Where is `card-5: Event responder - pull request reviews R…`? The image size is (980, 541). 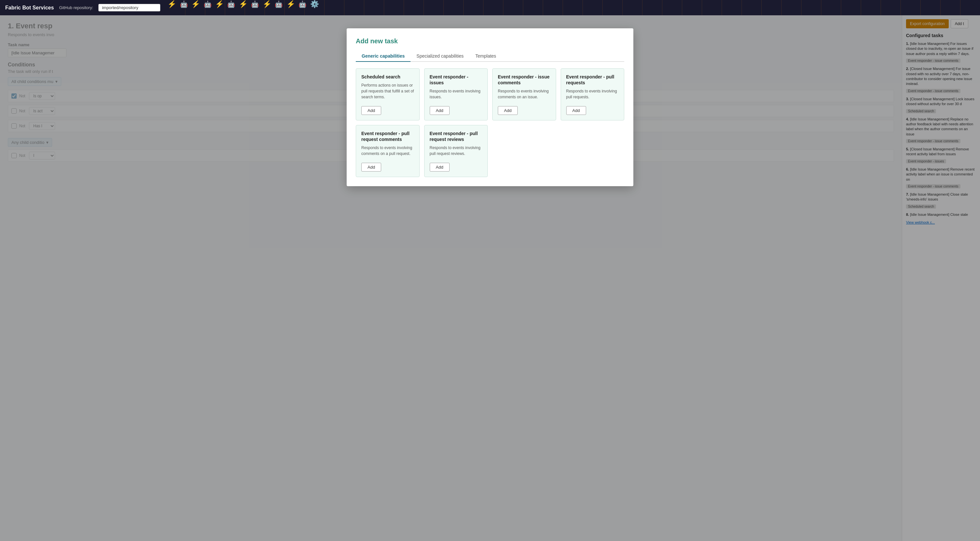
card-5: Event responder - pull request reviews R… is located at coordinates (456, 151).